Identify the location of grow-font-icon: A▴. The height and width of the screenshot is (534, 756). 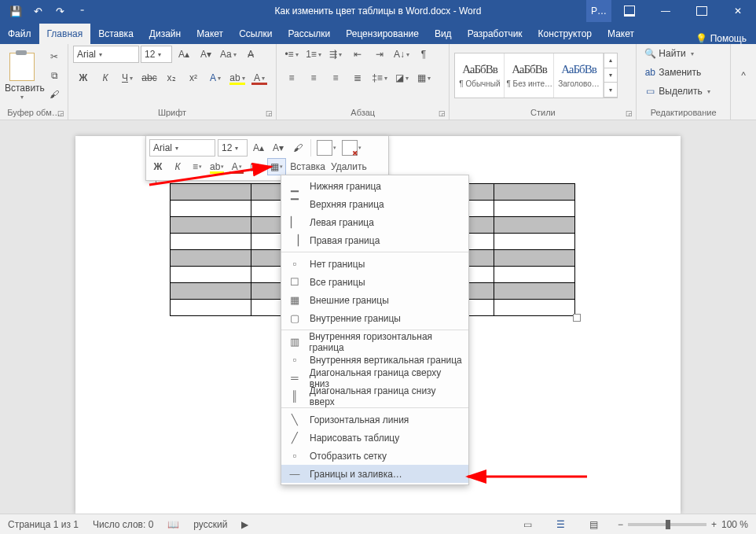
(184, 54).